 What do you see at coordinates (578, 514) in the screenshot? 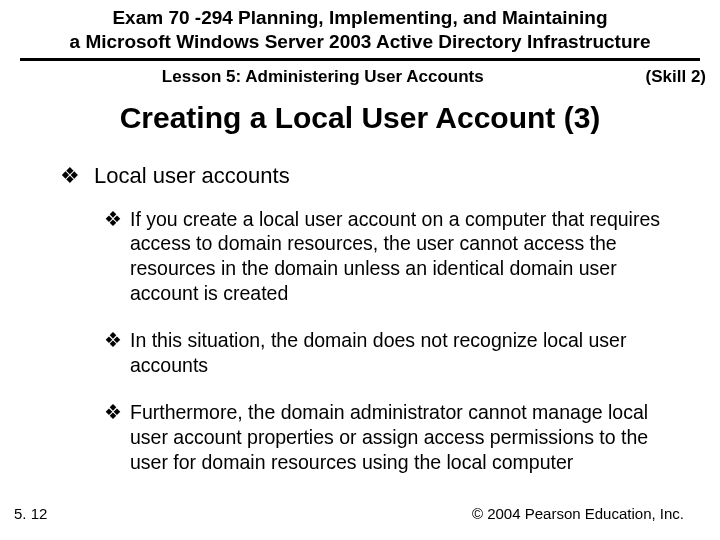
I see `copyright: © 2004 Pearson Education, Inc.` at bounding box center [578, 514].